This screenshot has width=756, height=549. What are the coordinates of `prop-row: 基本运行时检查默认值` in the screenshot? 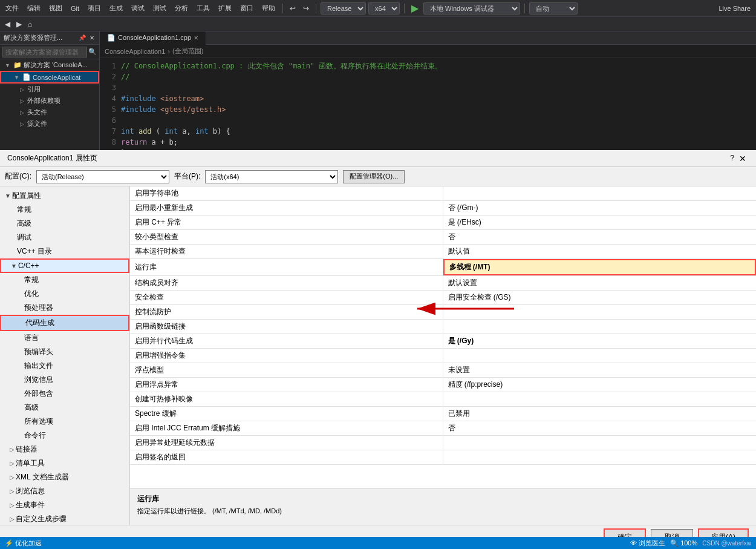 It's located at (443, 252).